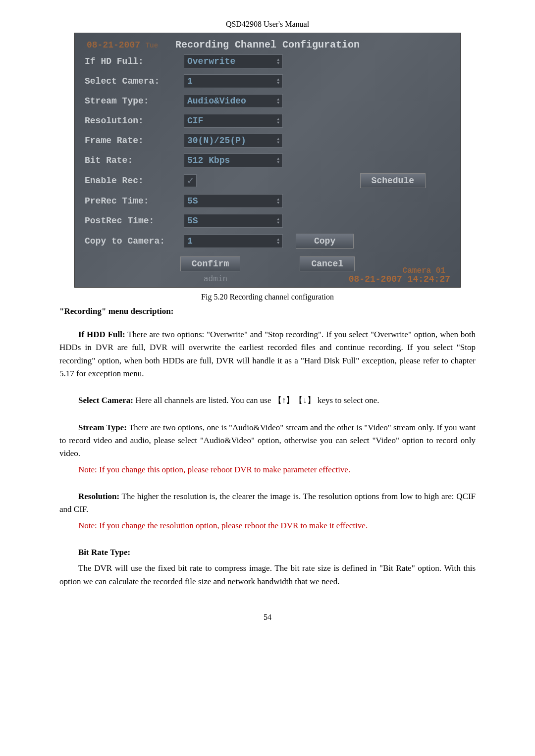 This screenshot has width=535, height=756. I want to click on label-enable-rec: Enable Rec:, so click(134, 181).